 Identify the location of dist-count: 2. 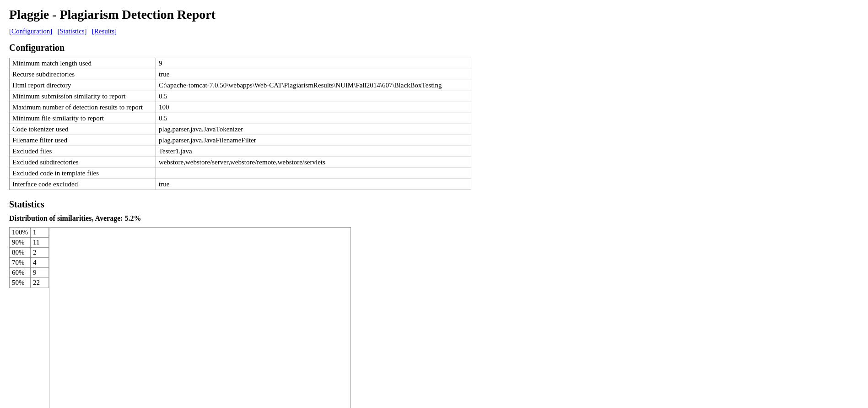
(40, 253).